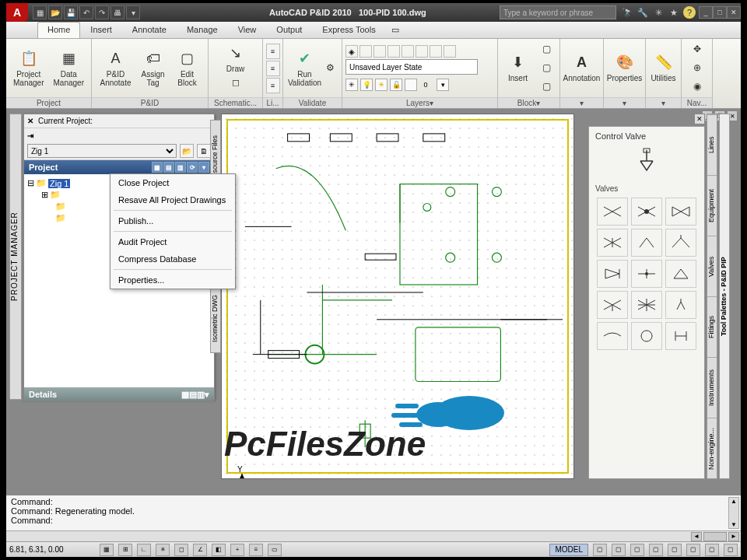  What do you see at coordinates (352, 51) in the screenshot?
I see `layer-btn-1: ◈` at bounding box center [352, 51].